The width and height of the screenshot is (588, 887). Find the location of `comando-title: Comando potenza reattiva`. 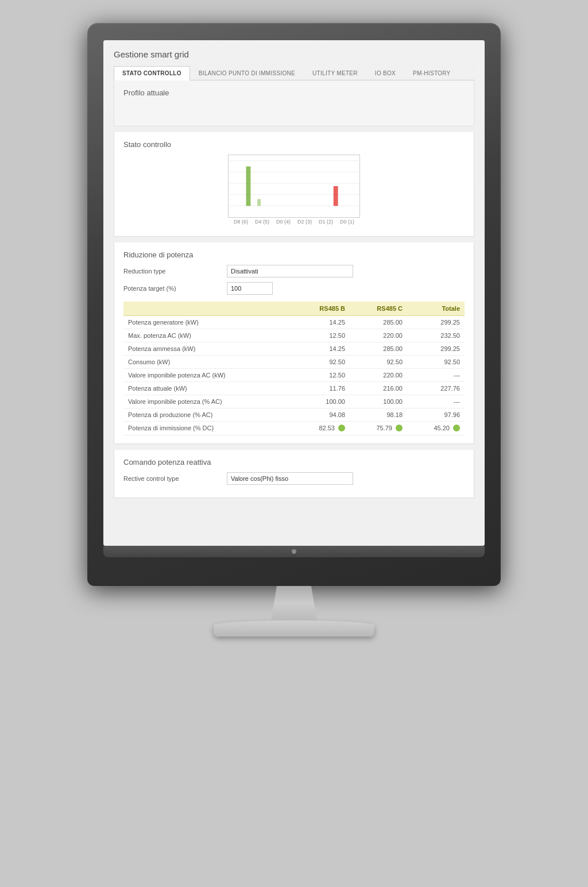

comando-title: Comando potenza reattiva is located at coordinates (294, 462).